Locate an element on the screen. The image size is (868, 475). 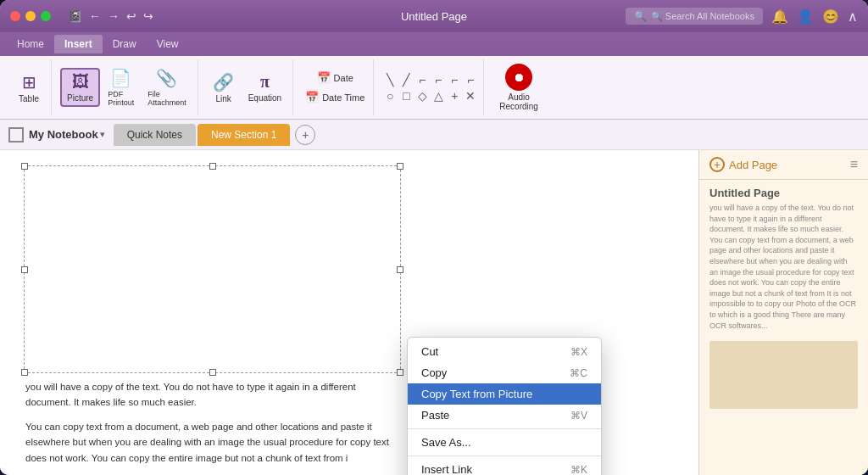
notebook-title: My Notebook is located at coordinates (64, 134).